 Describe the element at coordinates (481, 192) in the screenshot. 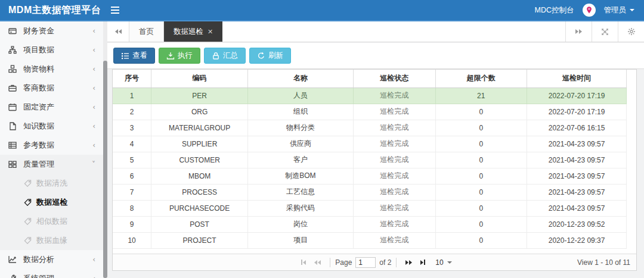

I see `cell: 0` at that location.